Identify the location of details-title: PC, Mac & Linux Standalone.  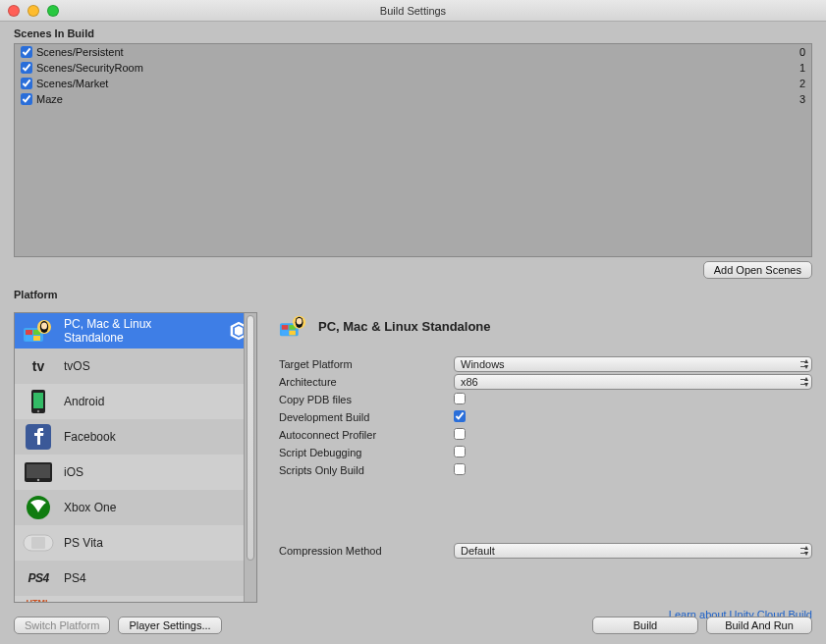
(405, 326).